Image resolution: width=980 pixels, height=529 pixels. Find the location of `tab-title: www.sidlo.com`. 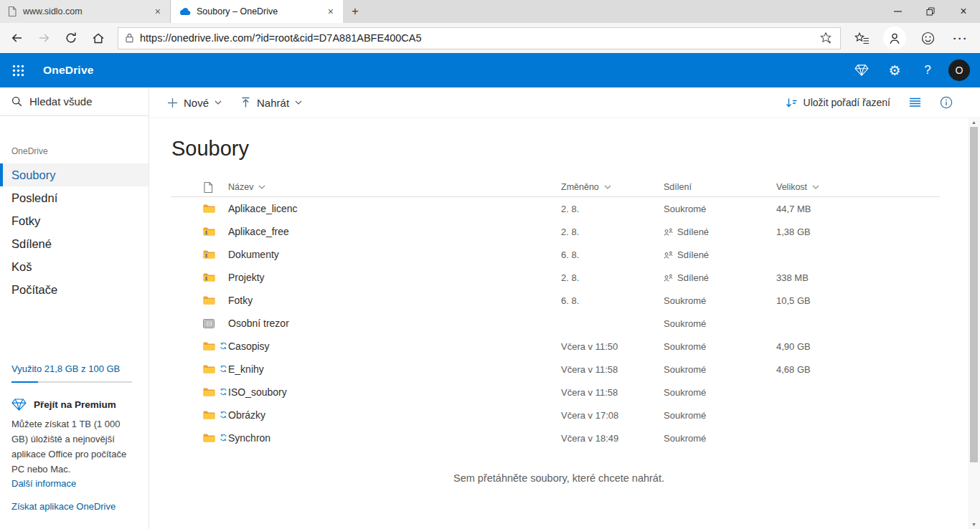

tab-title: www.sidlo.com is located at coordinates (85, 11).